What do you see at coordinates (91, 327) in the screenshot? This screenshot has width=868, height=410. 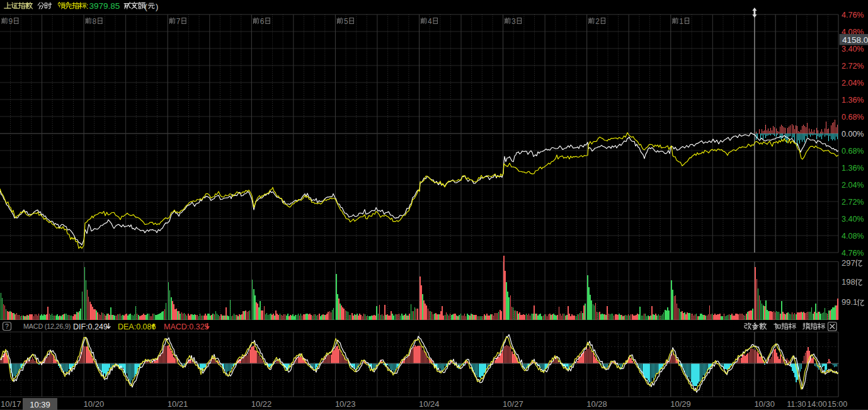 I see `svg-text: DIF:0.249` at bounding box center [91, 327].